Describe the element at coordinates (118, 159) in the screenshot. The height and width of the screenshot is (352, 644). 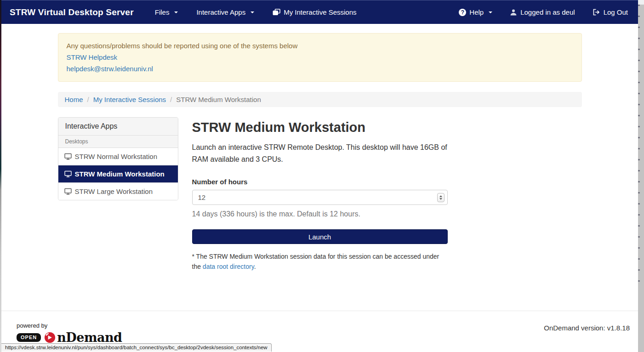
I see `interactive-apps-panel: Interactive Apps Desktops STRW Normal Wo…` at that location.